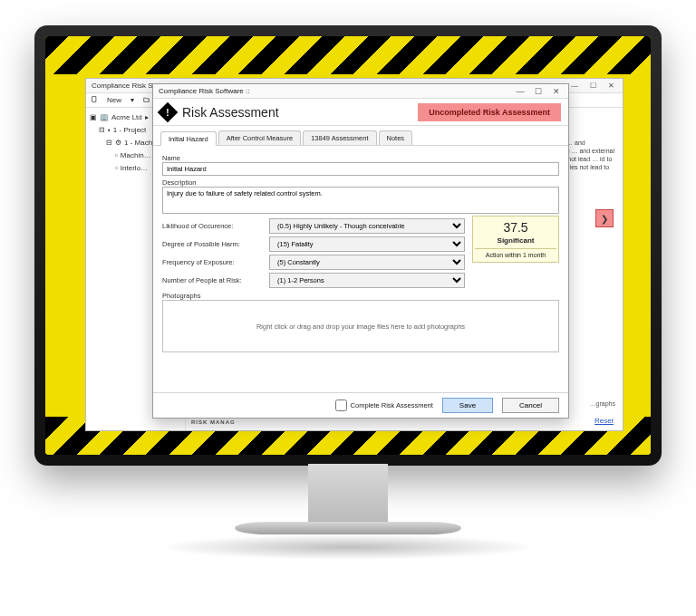 The image size is (696, 616). What do you see at coordinates (134, 168) in the screenshot?
I see `tree-interlock: Interlo…` at bounding box center [134, 168].